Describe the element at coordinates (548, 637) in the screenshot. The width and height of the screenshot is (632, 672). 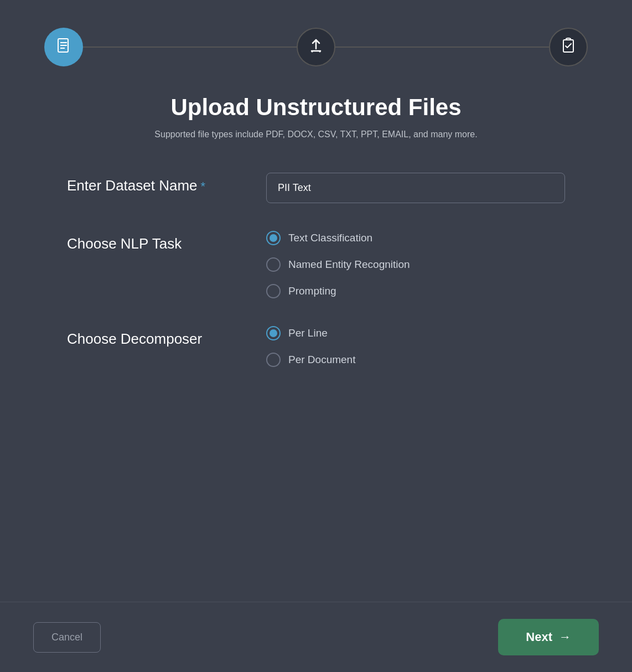
I see `next-button: Next →` at that location.